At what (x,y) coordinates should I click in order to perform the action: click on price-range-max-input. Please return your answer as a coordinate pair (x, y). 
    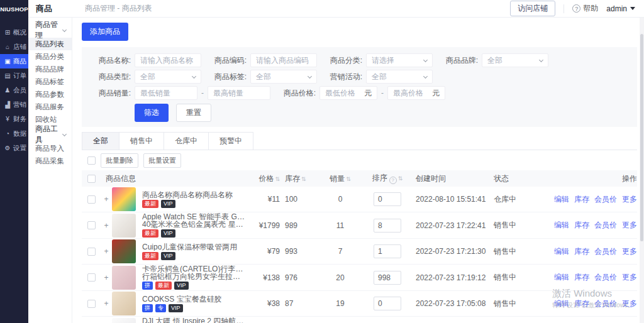
    Looking at the image, I should click on (411, 93).